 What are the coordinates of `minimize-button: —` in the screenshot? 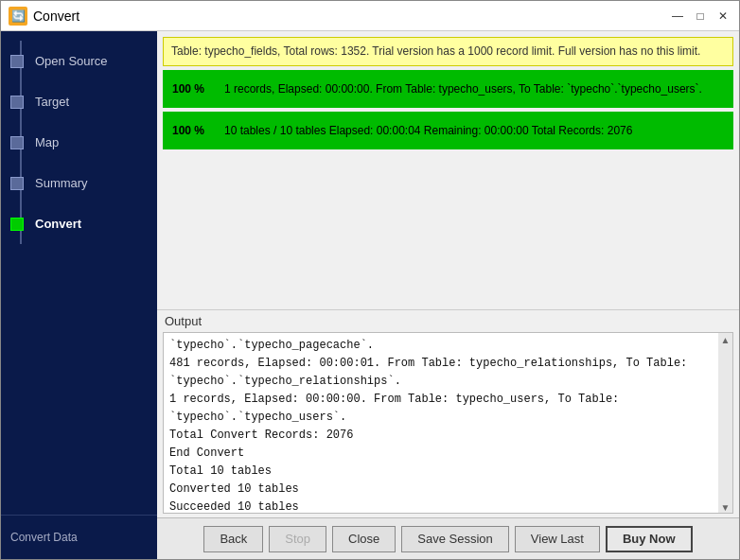 It's located at (678, 16).